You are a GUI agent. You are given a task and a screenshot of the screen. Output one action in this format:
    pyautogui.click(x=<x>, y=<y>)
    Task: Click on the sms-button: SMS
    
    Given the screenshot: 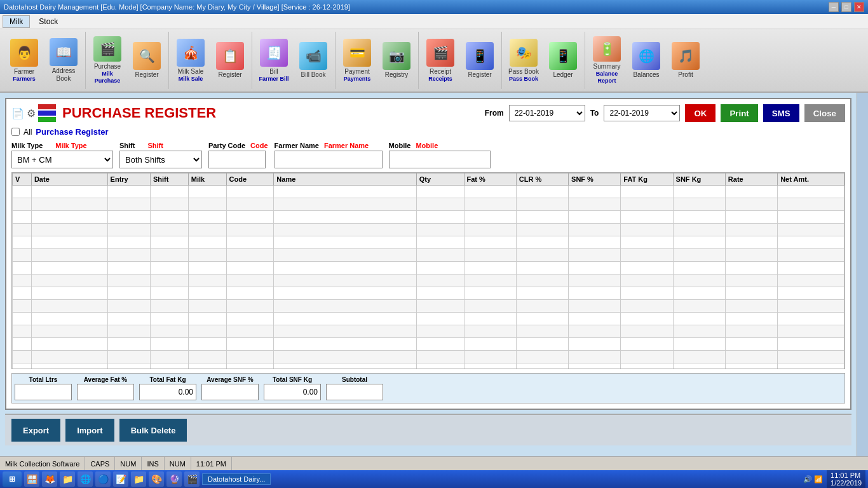 What is the action you would take?
    pyautogui.click(x=782, y=113)
    